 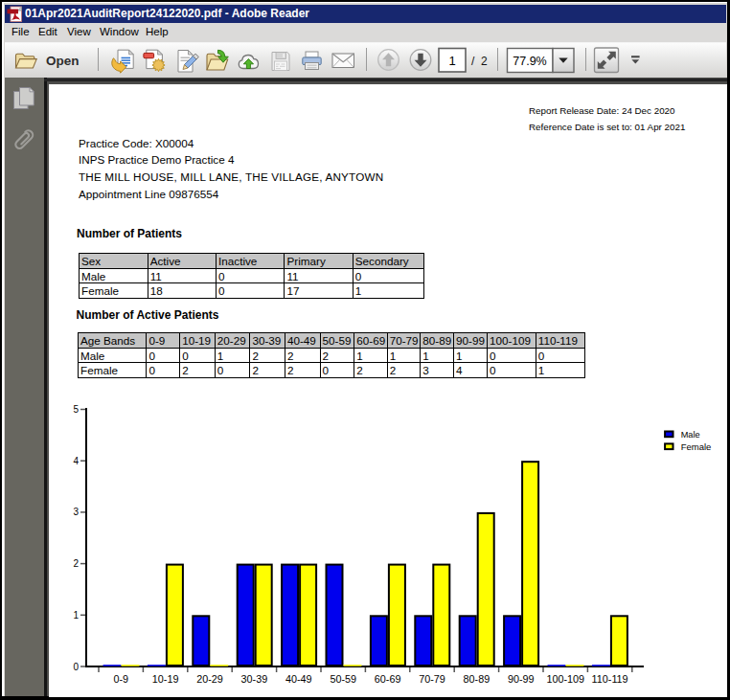 I want to click on svg-text: 100-109, so click(x=565, y=679).